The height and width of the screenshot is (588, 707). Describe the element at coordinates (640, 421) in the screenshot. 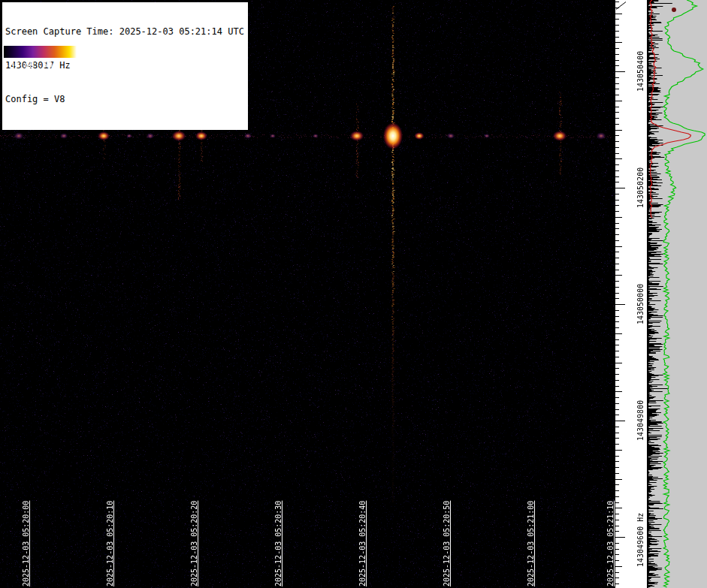

I see `freq-label: 143049800` at that location.